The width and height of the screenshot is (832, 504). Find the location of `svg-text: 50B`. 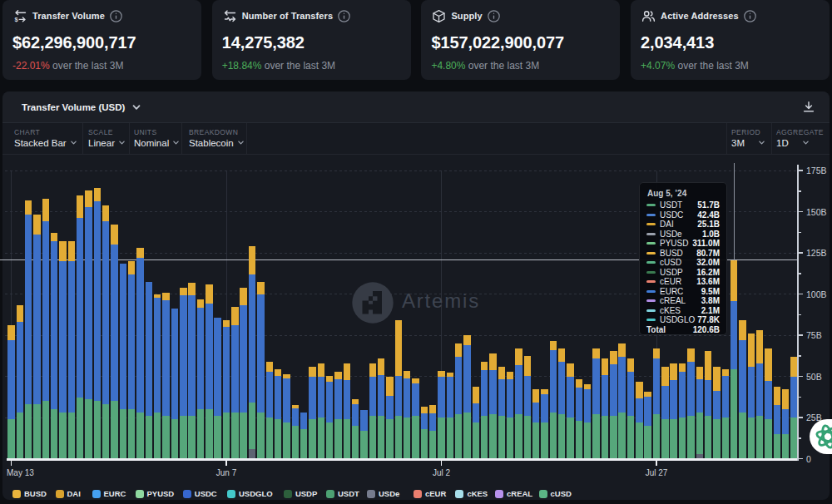

svg-text: 50B is located at coordinates (814, 377).